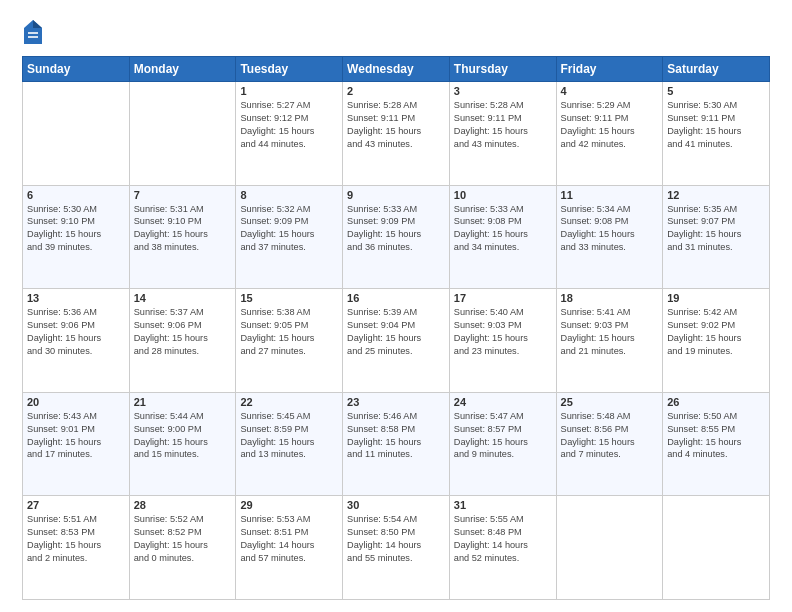 The height and width of the screenshot is (612, 792). What do you see at coordinates (503, 539) in the screenshot?
I see `day-info: Sunrise: 5:55 AM Sunset: 8:48 PM Dayligh…` at bounding box center [503, 539].